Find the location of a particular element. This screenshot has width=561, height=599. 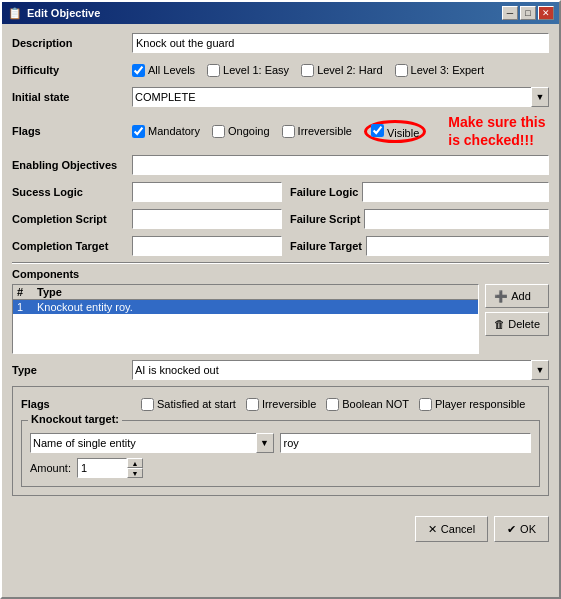

ok-label: OK is located at coordinates (528, 529).